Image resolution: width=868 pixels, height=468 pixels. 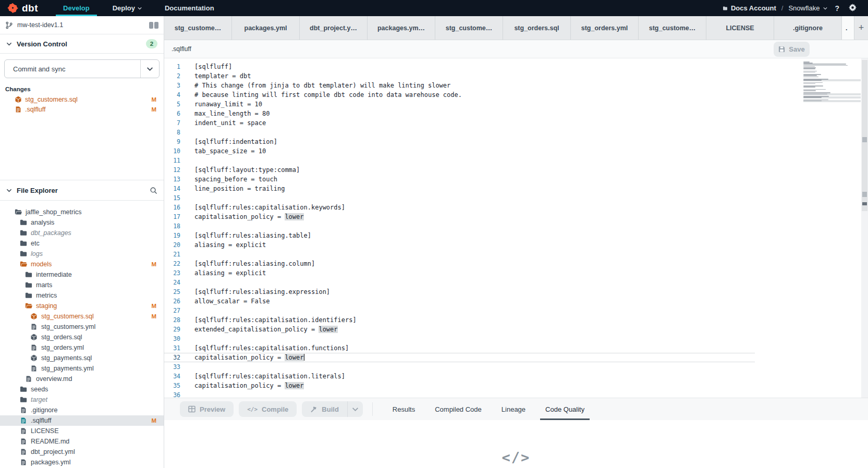 What do you see at coordinates (516, 161) in the screenshot?
I see `code-line-11: 11` at bounding box center [516, 161].